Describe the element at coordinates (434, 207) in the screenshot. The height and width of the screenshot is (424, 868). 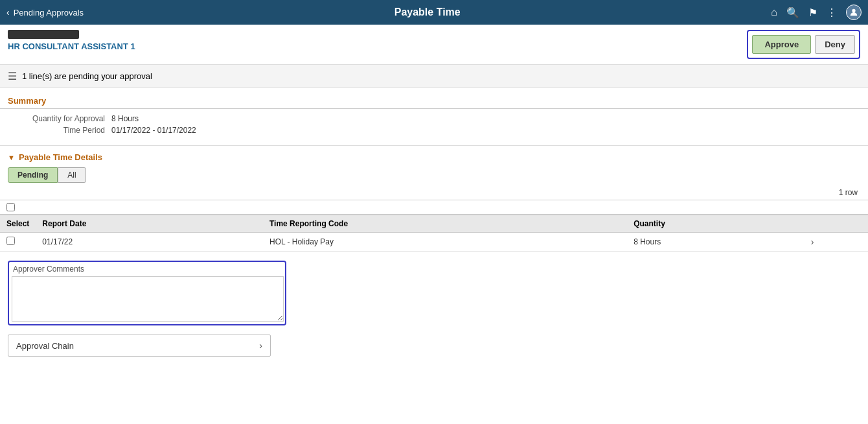
I see `select-all-checkbox-row` at that location.